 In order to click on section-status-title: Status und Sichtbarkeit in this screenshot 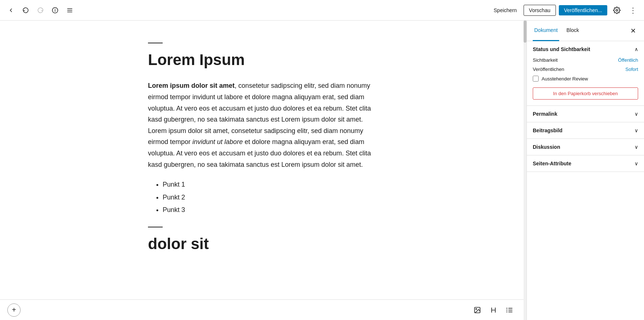, I will do `click(561, 49)`.